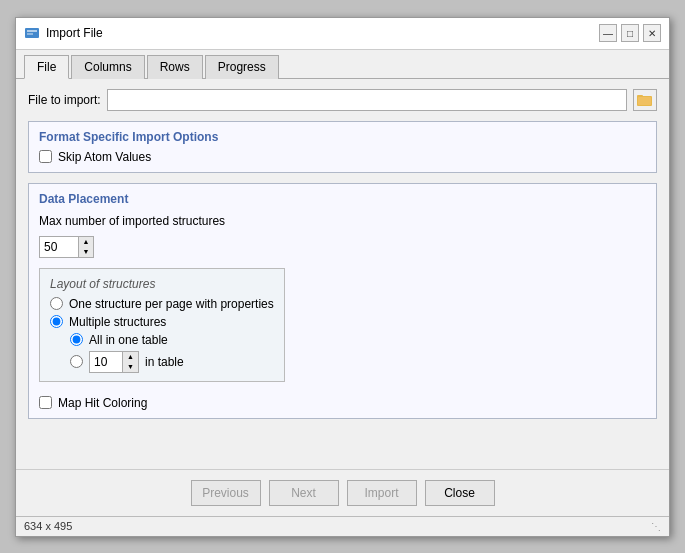 The height and width of the screenshot is (553, 685). I want to click on all-in-one-label: All in one table, so click(128, 340).